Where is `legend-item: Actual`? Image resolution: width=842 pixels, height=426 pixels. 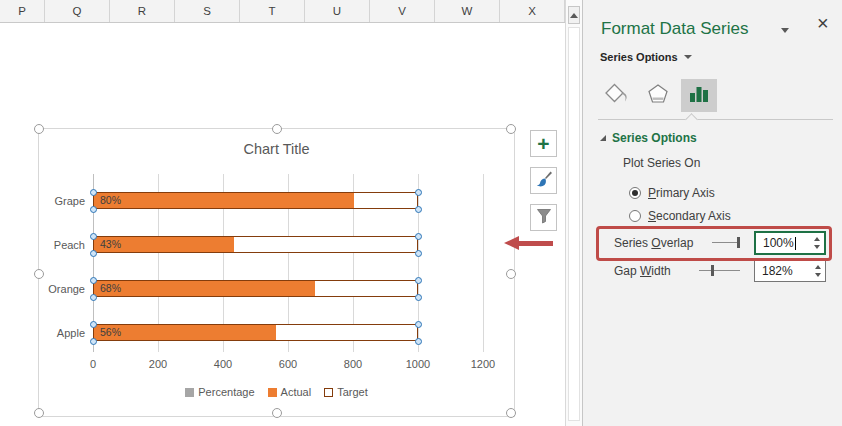 legend-item: Actual is located at coordinates (290, 392).